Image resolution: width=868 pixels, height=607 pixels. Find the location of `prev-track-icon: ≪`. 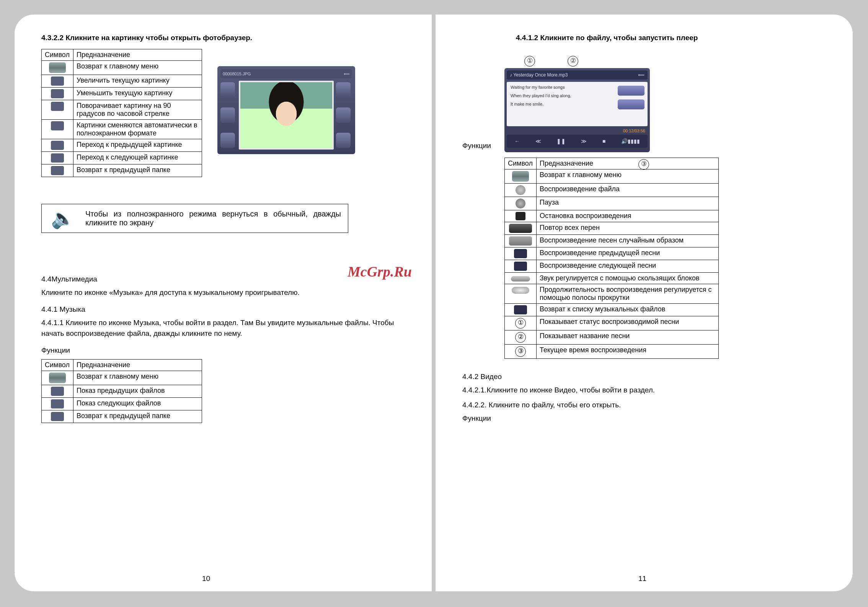

prev-track-icon: ≪ is located at coordinates (538, 141).